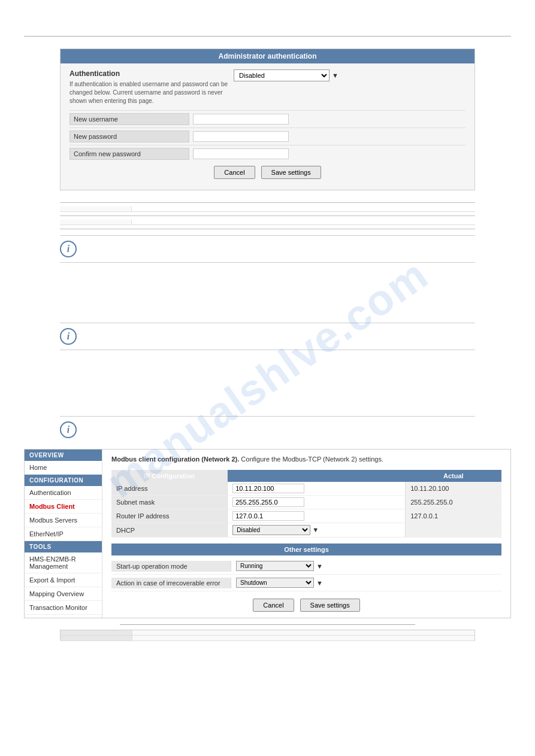  Describe the element at coordinates (316, 503) in the screenshot. I see `subnet-mask-value` at that location.